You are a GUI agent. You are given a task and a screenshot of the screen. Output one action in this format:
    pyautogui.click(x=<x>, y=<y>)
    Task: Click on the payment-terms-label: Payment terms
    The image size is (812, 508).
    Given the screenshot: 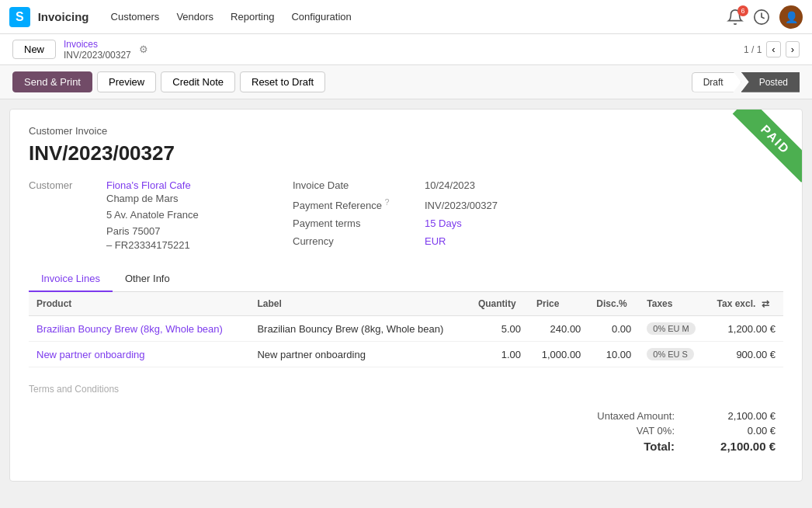 What is the action you would take?
    pyautogui.click(x=351, y=224)
    